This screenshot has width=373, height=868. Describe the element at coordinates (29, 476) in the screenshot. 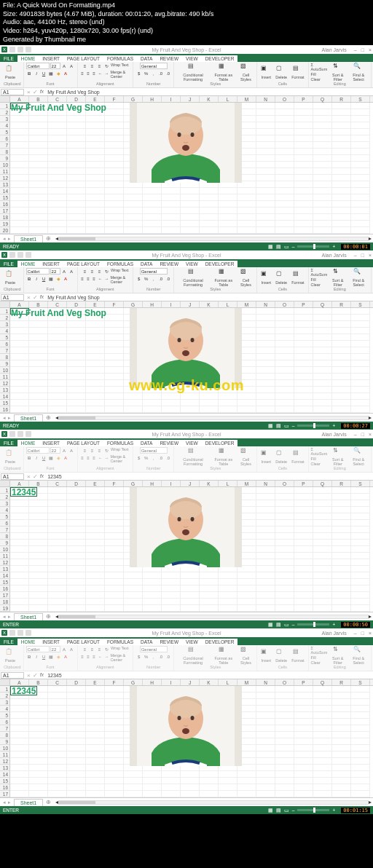

I see `cancel-icon: ×` at that location.